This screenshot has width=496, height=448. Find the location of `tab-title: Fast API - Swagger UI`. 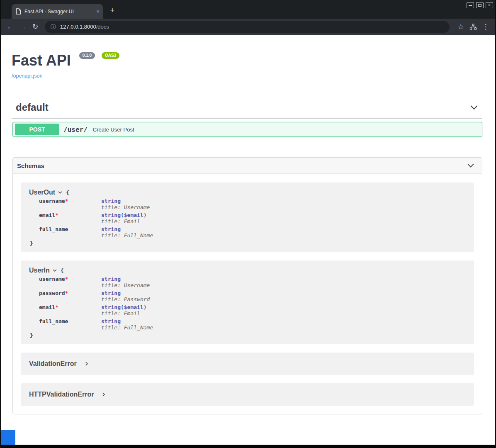

tab-title: Fast API - Swagger UI is located at coordinates (59, 12).